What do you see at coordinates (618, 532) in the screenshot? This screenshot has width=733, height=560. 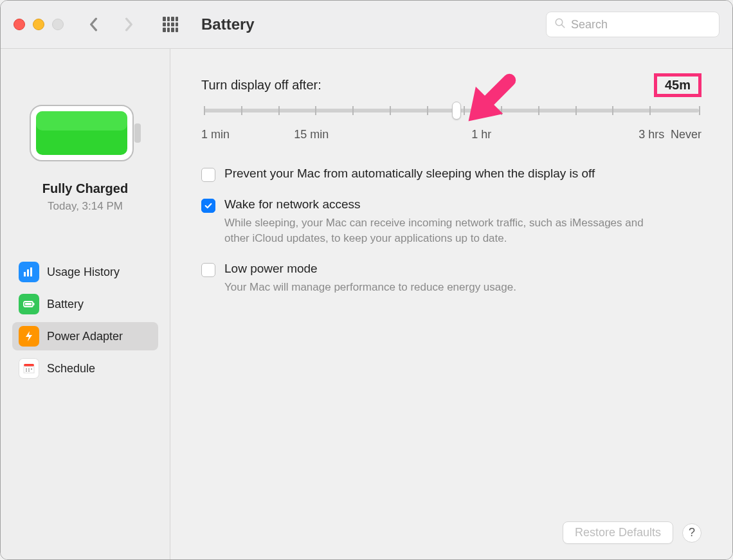 I see `restore-defaults-button: Restore Defaults` at bounding box center [618, 532].